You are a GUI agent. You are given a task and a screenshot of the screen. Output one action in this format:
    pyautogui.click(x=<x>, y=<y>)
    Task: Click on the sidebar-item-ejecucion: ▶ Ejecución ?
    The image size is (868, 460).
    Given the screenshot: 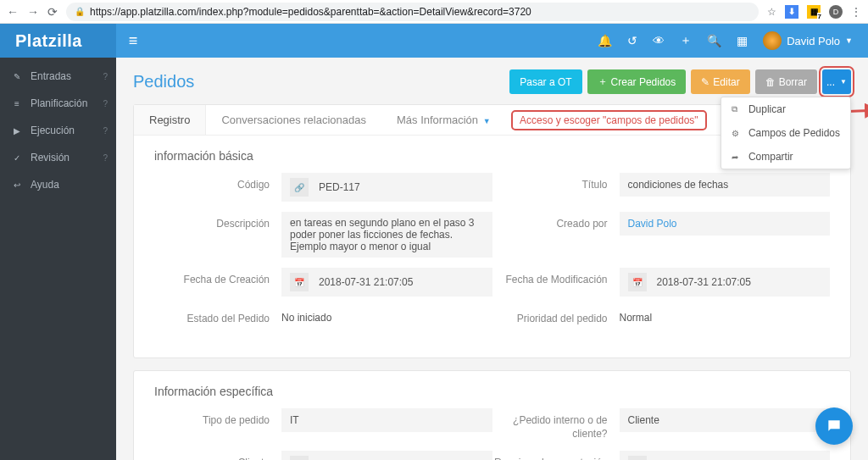 What is the action you would take?
    pyautogui.click(x=58, y=130)
    